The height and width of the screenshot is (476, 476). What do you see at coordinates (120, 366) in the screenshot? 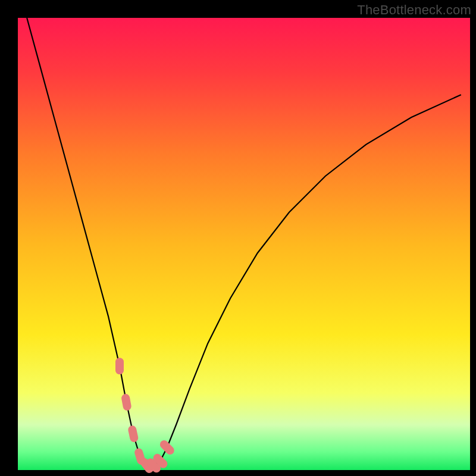
I see `marker-point` at bounding box center [120, 366].